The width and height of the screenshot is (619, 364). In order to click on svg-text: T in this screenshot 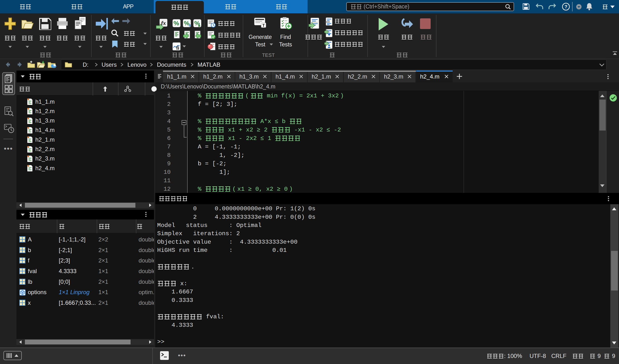, I will do `click(264, 26)`.